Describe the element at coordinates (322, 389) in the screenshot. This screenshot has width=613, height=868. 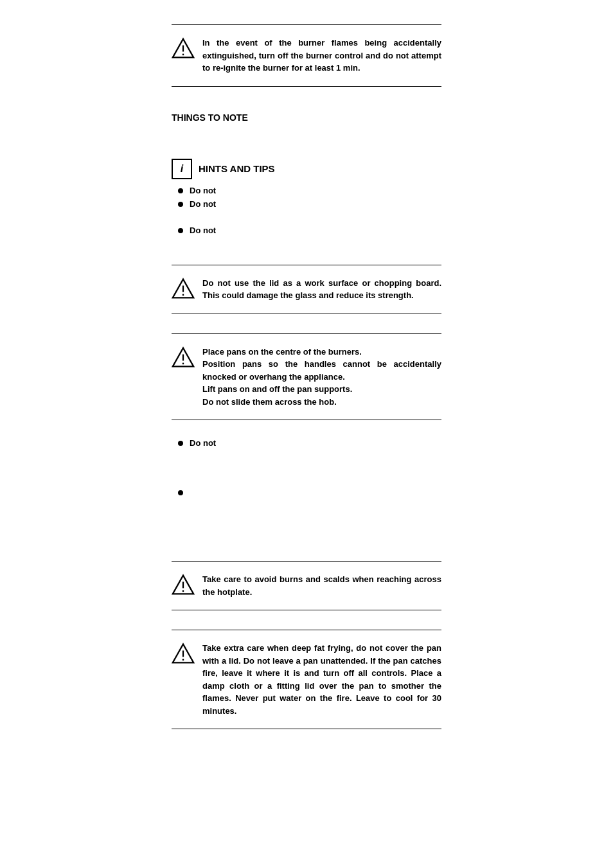
I see `warning-line-3: Lift pans on and off the pan supports.` at that location.